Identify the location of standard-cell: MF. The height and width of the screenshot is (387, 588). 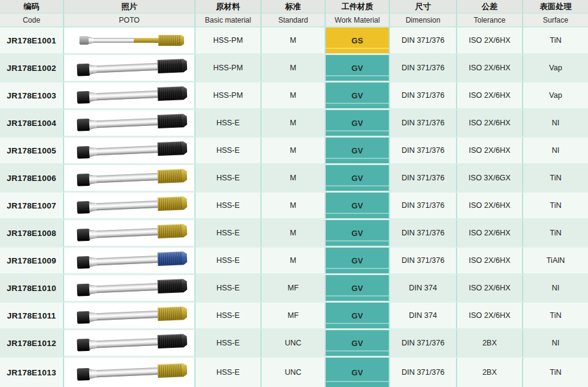
(293, 289).